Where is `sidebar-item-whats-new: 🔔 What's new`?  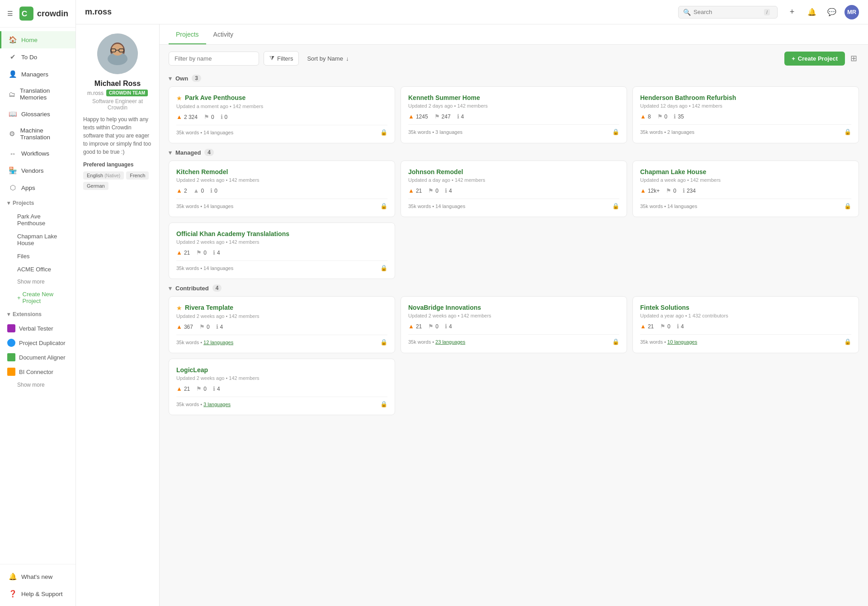
sidebar-item-whats-new: 🔔 What's new is located at coordinates (38, 577).